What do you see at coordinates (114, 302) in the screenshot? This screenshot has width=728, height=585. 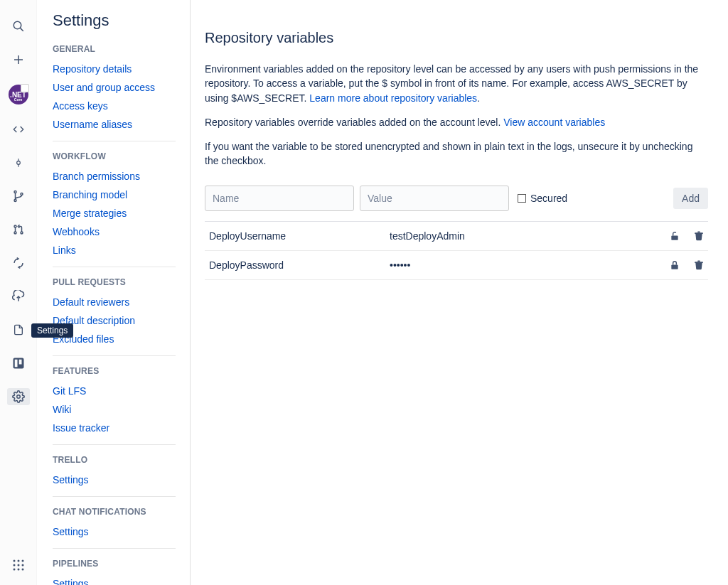 I see `nav-item: Default reviewers` at bounding box center [114, 302].